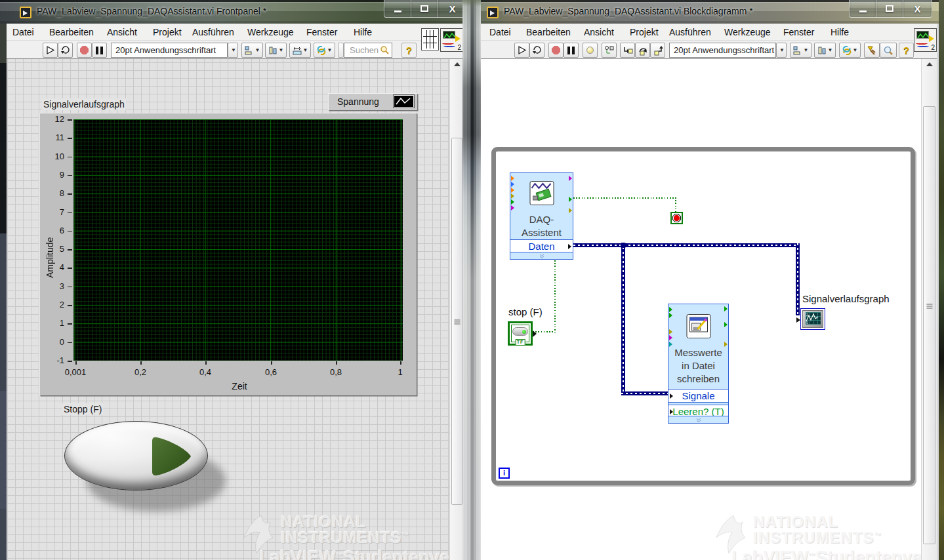  I want to click on step-out-button, so click(657, 50).